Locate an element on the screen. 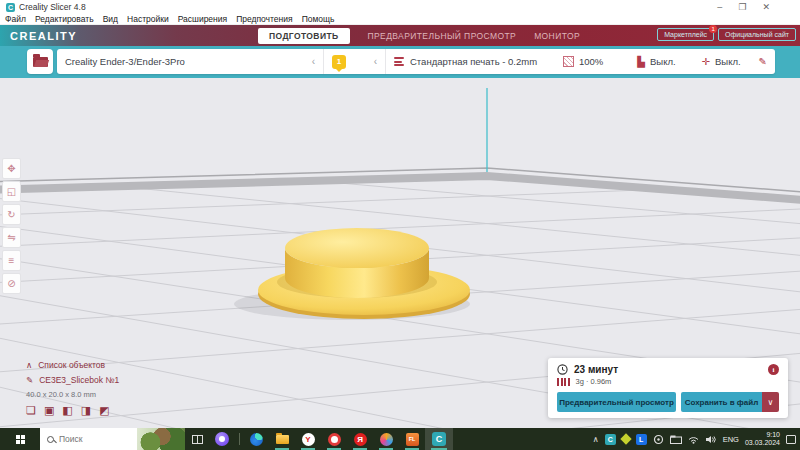 The width and height of the screenshot is (800, 450). tray-expand-icon: ∧ is located at coordinates (596, 440).